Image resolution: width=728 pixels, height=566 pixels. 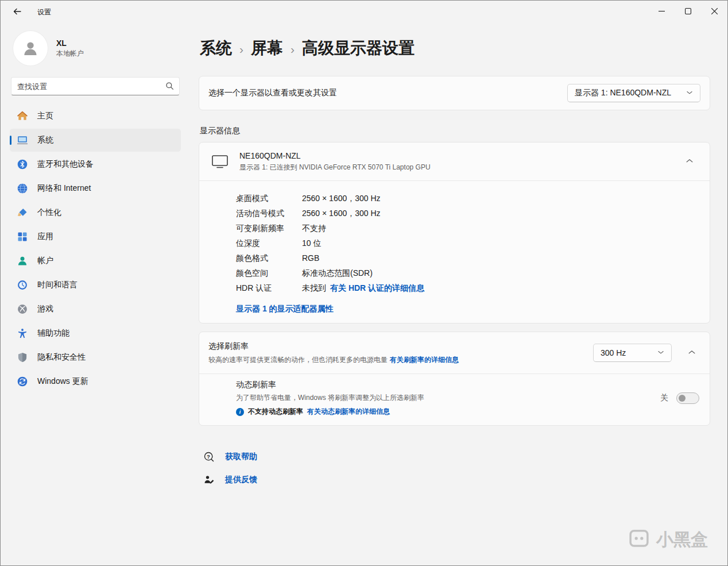 I want to click on row-label: 颜色格式, so click(x=269, y=258).